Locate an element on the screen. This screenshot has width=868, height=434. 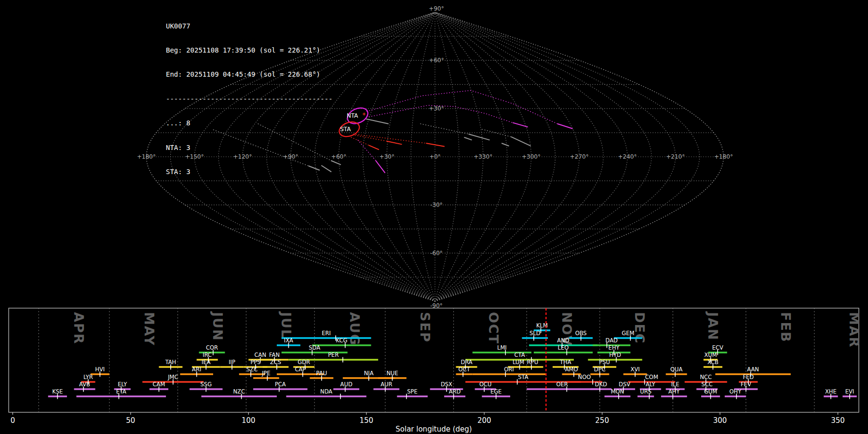
shower-label-NDA: NDA is located at coordinates (326, 392).